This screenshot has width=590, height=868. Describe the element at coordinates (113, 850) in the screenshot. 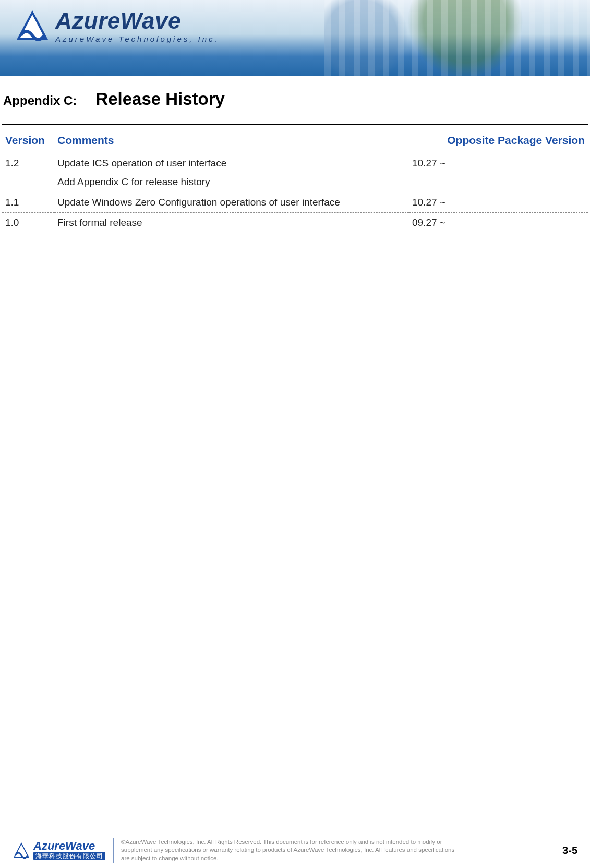

I see `footer-divider` at that location.